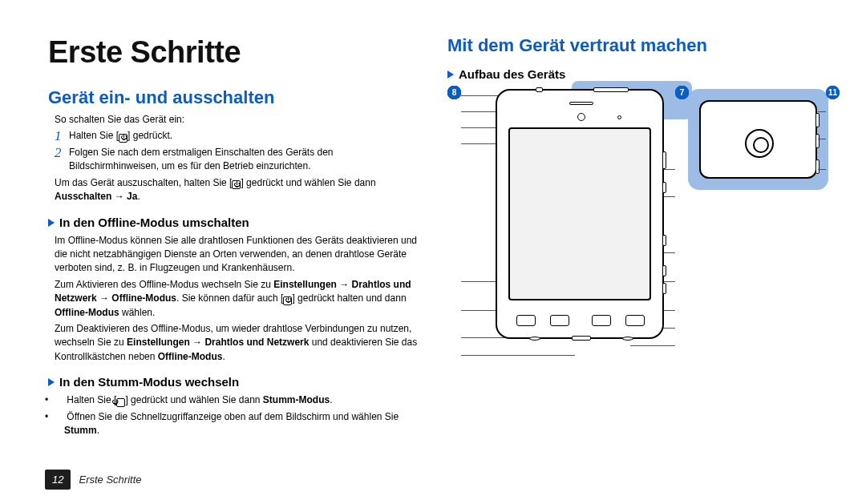 This screenshot has width=866, height=504. What do you see at coordinates (237, 343) in the screenshot?
I see `offline-p3: Zum Deaktivieren des Offline-Modus, um w…` at bounding box center [237, 343].